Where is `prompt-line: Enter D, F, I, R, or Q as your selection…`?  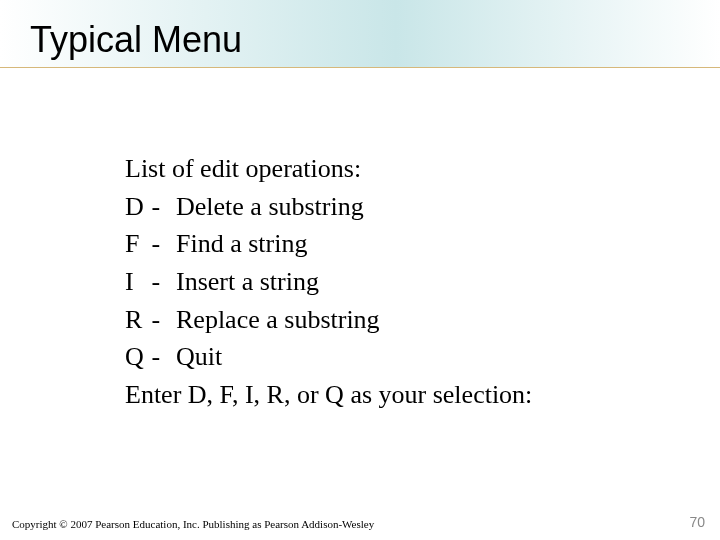
prompt-line: Enter D, F, I, R, or Q as your selection… is located at coordinates (405, 395).